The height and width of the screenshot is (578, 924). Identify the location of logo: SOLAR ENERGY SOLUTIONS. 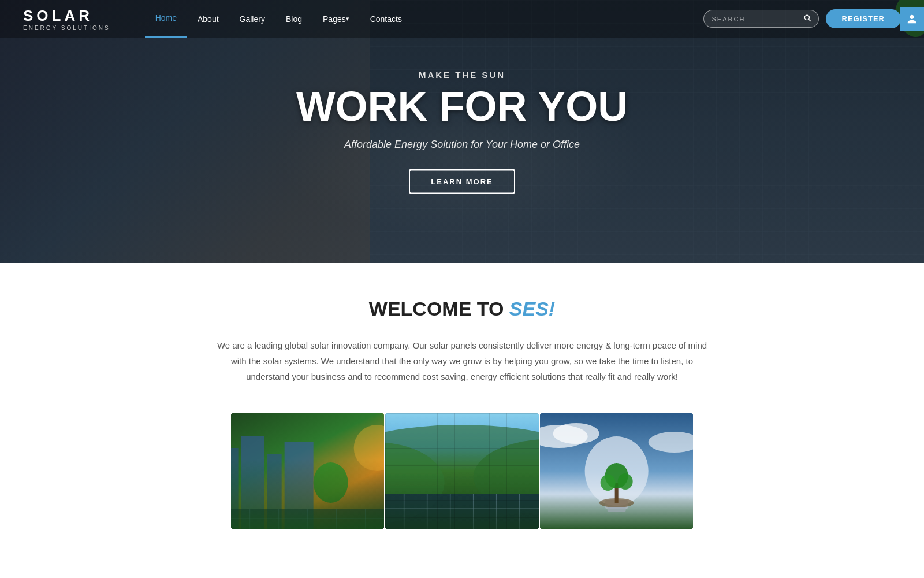
(67, 19).